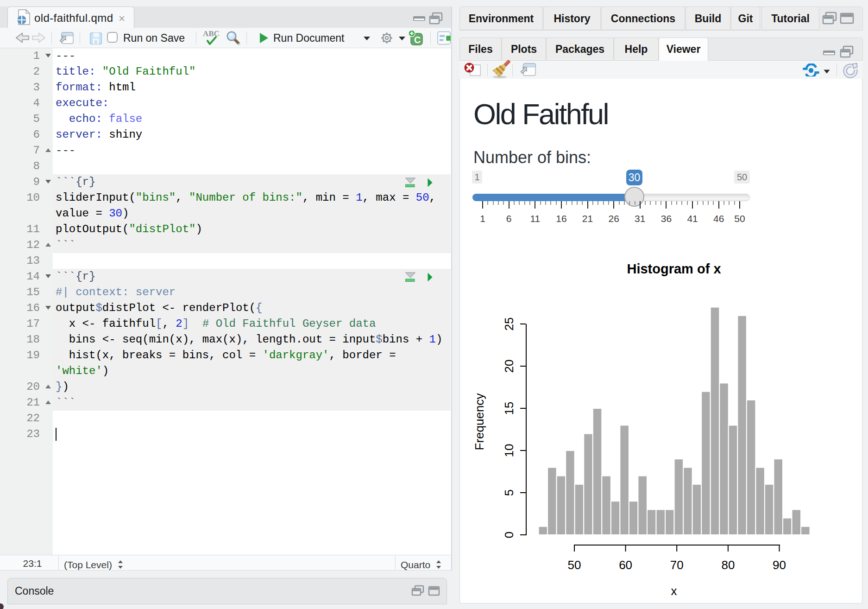  I want to click on svg-text: ABC, so click(211, 34).